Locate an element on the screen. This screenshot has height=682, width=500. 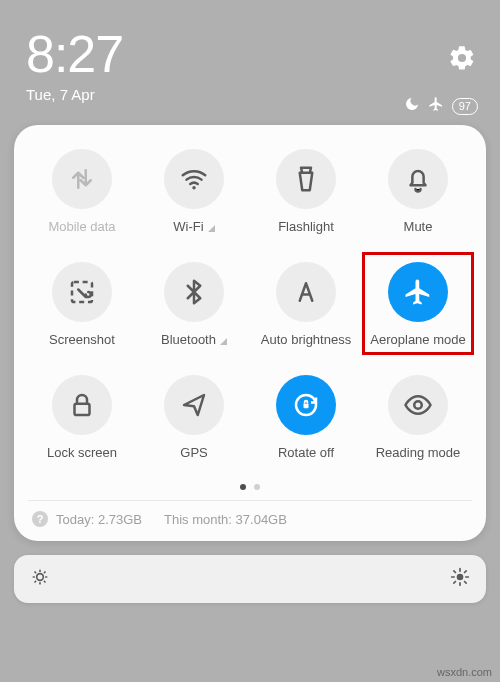
tile-screenshot-label: Screenshot is located at coordinates (82, 340).